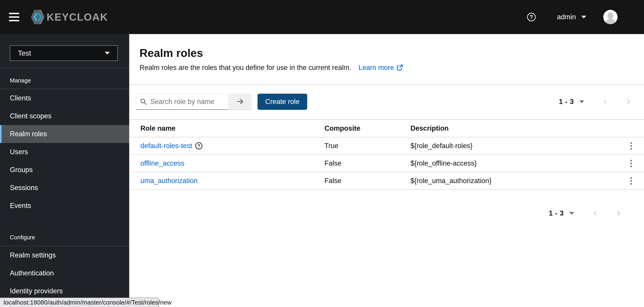 This screenshot has width=644, height=307. What do you see at coordinates (386, 181) in the screenshot?
I see `table-row: uma_authorization False ${role_uma_autho…` at bounding box center [386, 181].